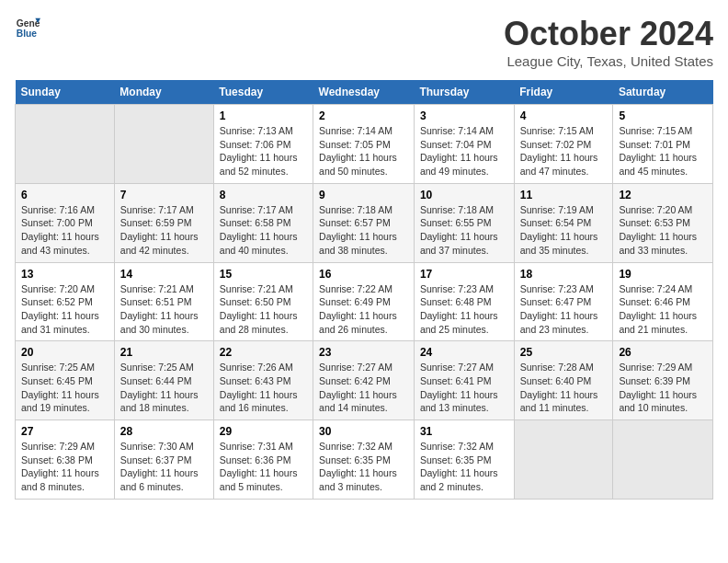 Image resolution: width=728 pixels, height=563 pixels. What do you see at coordinates (609, 34) in the screenshot?
I see `calendar-title: October 2024` at bounding box center [609, 34].